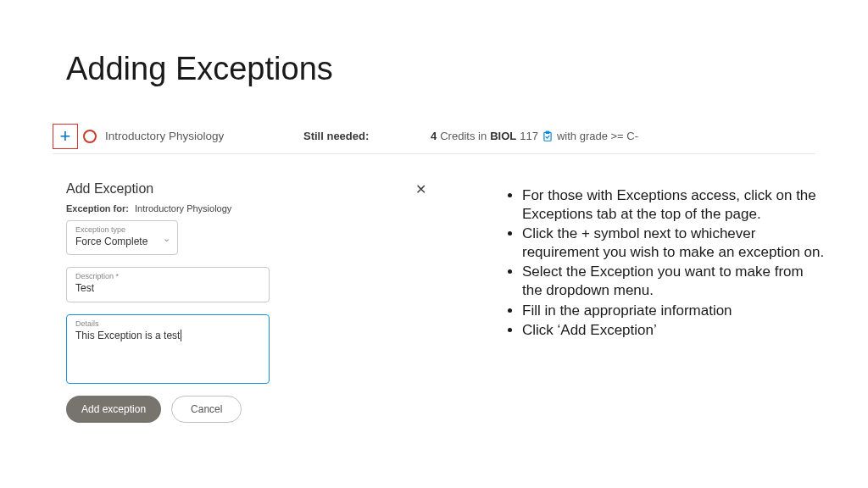 The width and height of the screenshot is (868, 488). What do you see at coordinates (164, 136) in the screenshot?
I see `requirement-course-name: Introductory Physiology` at bounding box center [164, 136].